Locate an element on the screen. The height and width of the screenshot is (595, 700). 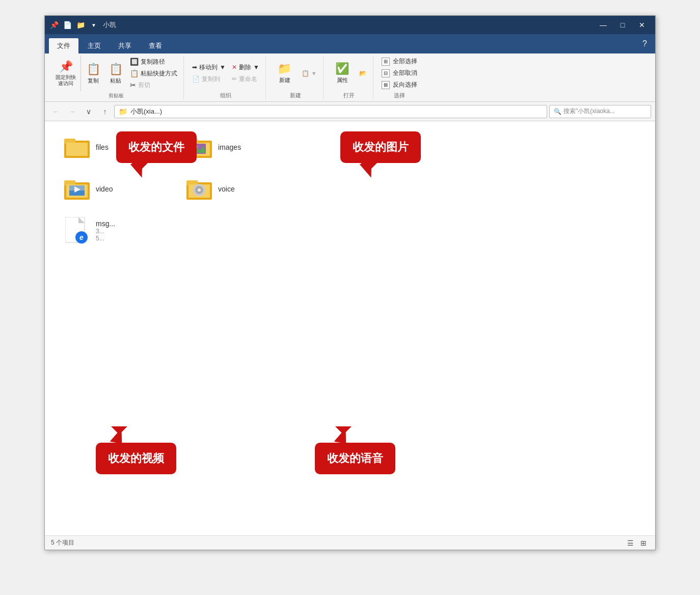
rename-button: ✏ 重命名 is located at coordinates (246, 79).